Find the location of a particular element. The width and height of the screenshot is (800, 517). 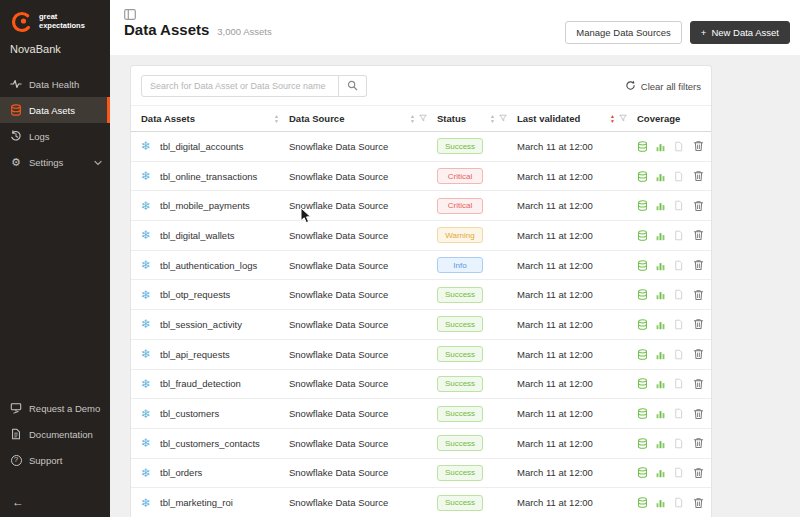

asset-name: tbl_online_transactions is located at coordinates (208, 176).